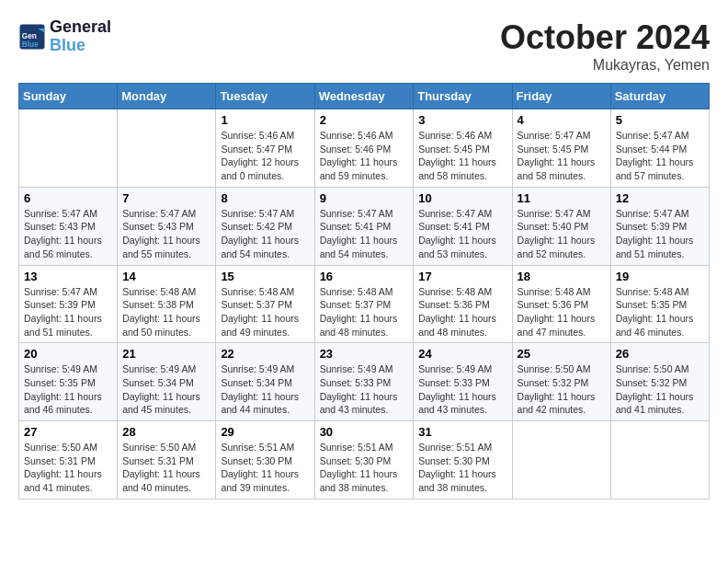  What do you see at coordinates (68, 353) in the screenshot?
I see `day-number: 20` at bounding box center [68, 353].